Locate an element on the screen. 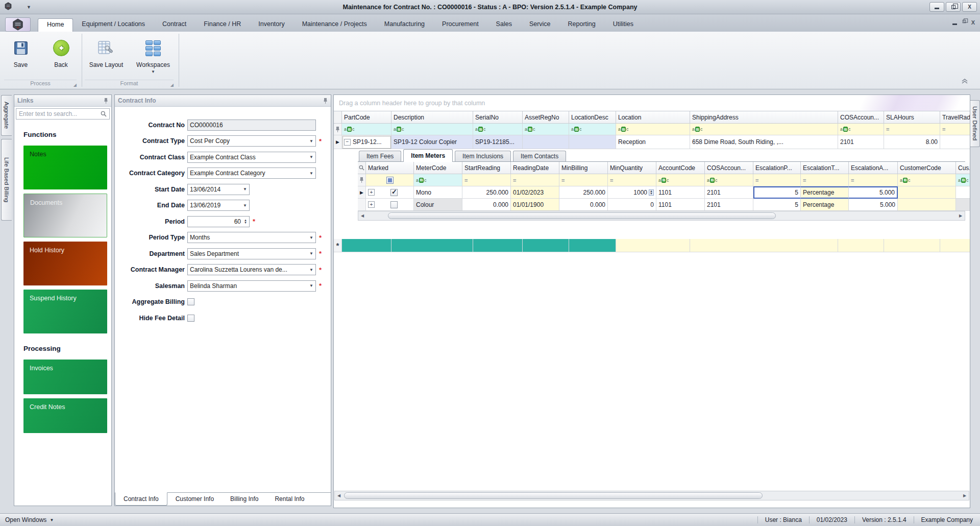 The height and width of the screenshot is (526, 980). cell-slahours: 8.00 is located at coordinates (912, 142).